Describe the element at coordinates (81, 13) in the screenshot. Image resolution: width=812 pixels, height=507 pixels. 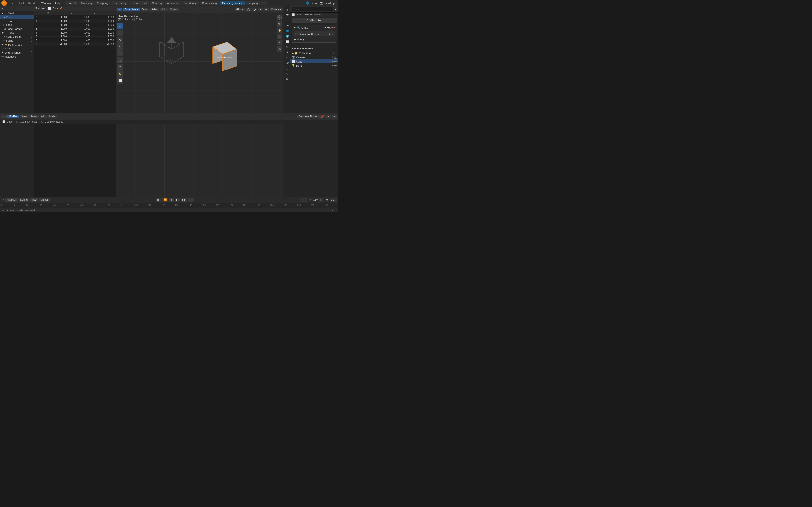
I see `col-header-y: Y` at that location.